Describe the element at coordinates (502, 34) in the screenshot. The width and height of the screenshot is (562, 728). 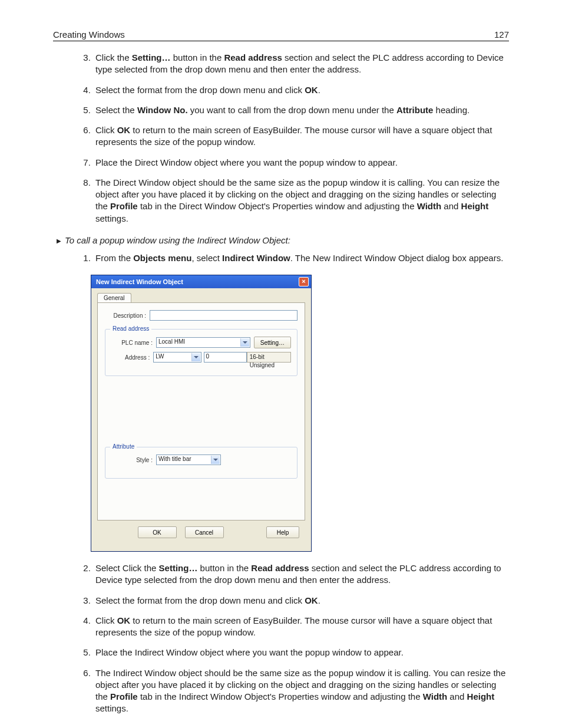
I see `page-number: 127` at that location.